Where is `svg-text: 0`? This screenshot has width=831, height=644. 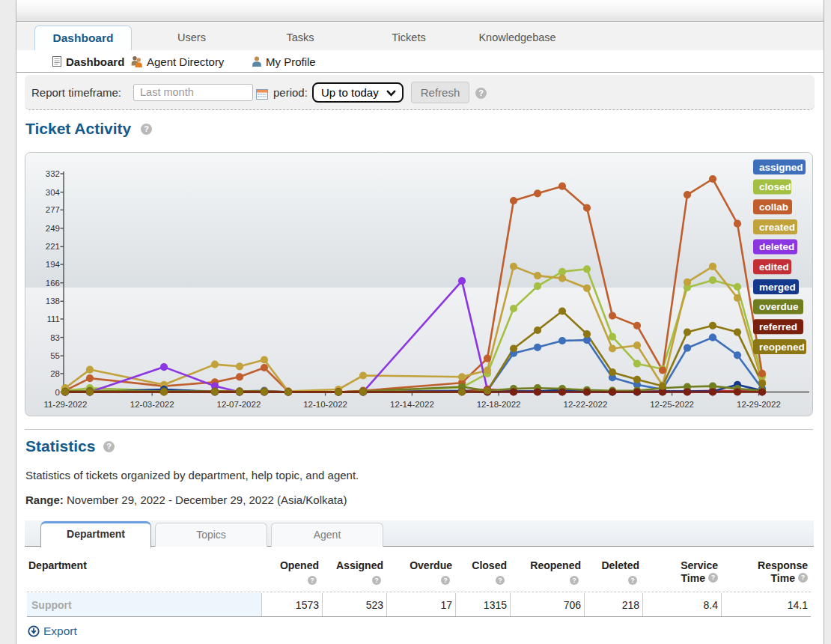 svg-text: 0 is located at coordinates (58, 392).